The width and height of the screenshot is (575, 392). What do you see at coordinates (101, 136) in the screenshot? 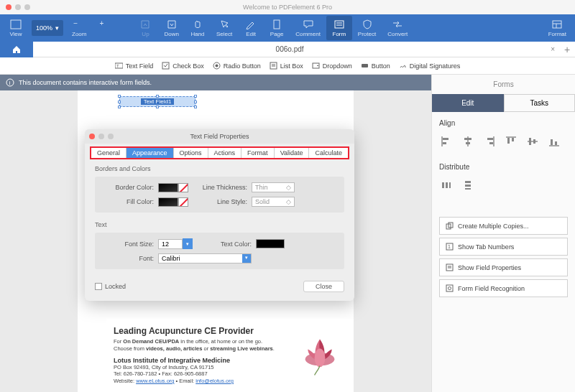
I see `dialog-min-icon` at bounding box center [101, 136].